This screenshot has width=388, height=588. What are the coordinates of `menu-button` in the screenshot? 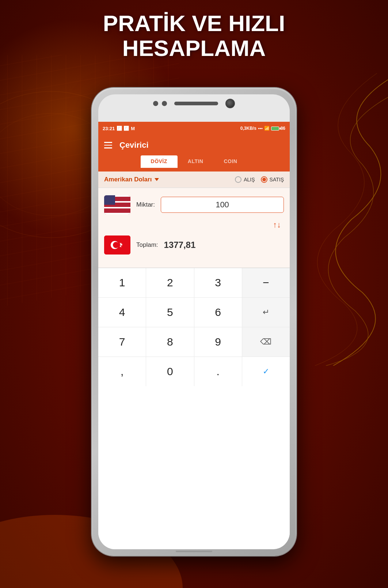 It's located at (108, 145).